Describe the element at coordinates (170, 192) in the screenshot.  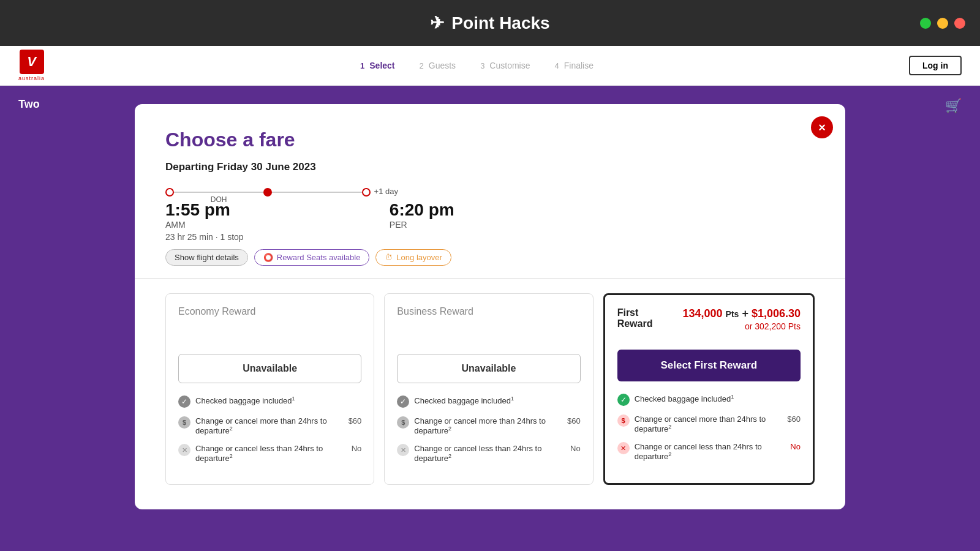
I see `dep-dot-icon` at that location.